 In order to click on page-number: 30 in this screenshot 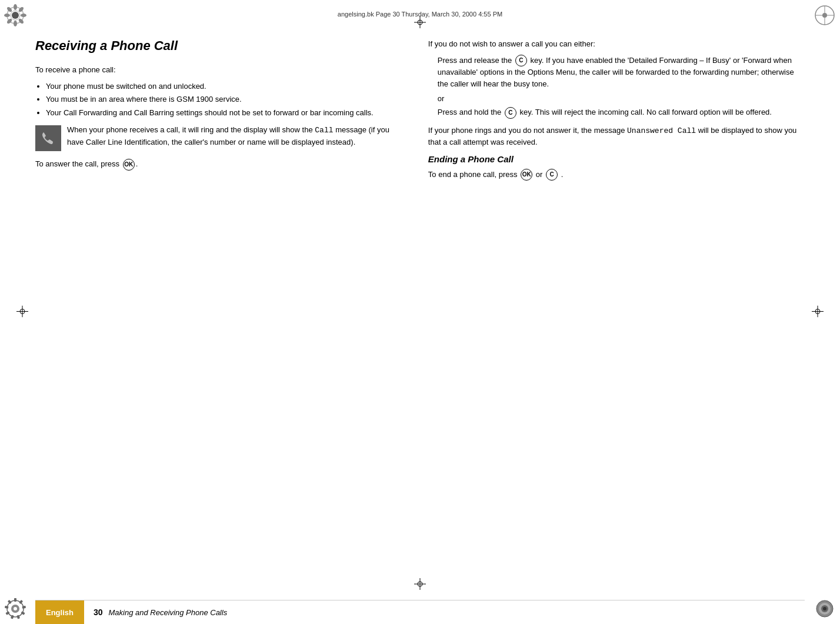, I will do `click(98, 612)`.